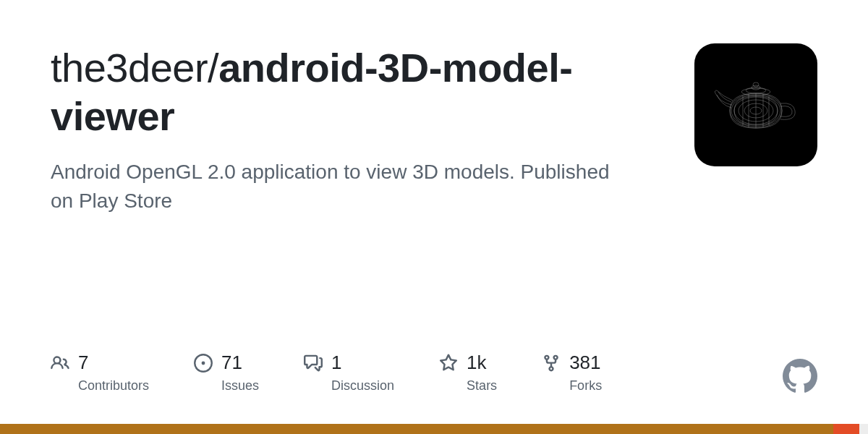 This screenshot has width=868, height=434. Describe the element at coordinates (129, 68) in the screenshot. I see `repo-owner: the3deer` at that location.